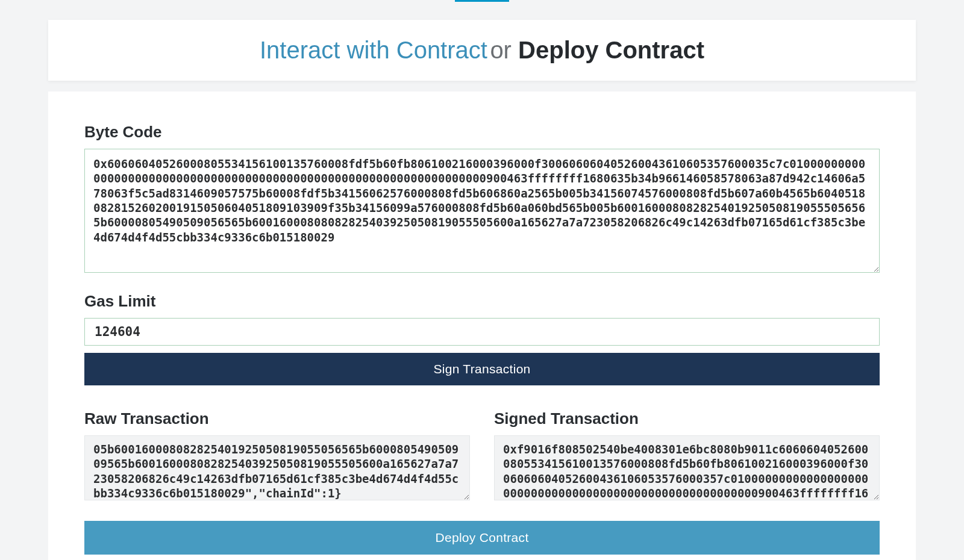  I want to click on contract-mode-heading: Interact with Contract or Deploy Contrac…, so click(482, 51).